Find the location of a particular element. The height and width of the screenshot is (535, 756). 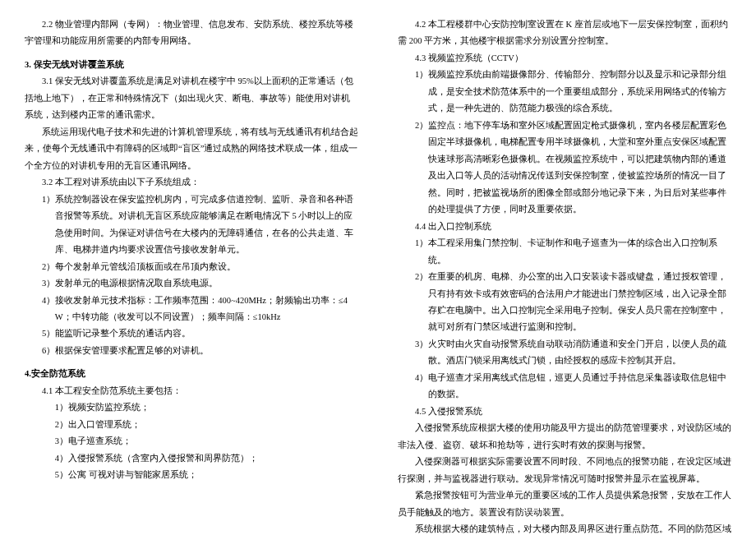

list-item: 3）电子巡查系统； is located at coordinates (191, 441).